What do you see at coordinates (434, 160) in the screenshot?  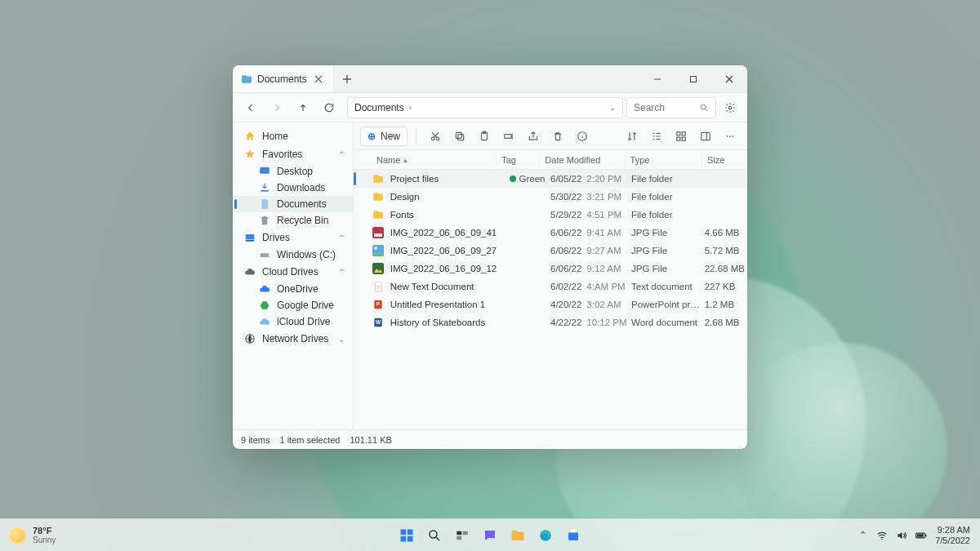 I see `column-name: Name▴` at bounding box center [434, 160].